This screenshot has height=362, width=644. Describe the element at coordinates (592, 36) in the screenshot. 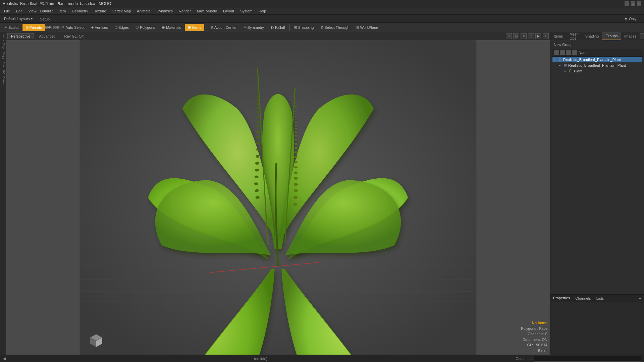

I see `rp-tab-shading: Shading` at that location.